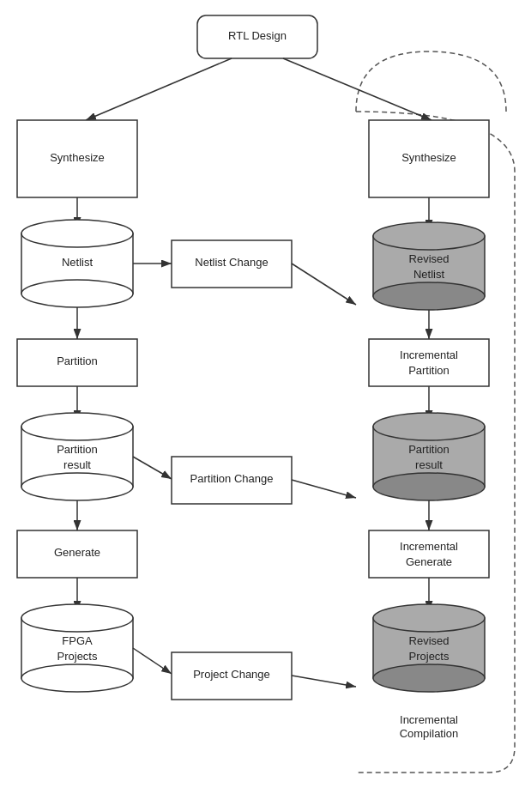 This screenshot has width=525, height=812. I want to click on synthesize-right-label: Synthesize, so click(429, 158).